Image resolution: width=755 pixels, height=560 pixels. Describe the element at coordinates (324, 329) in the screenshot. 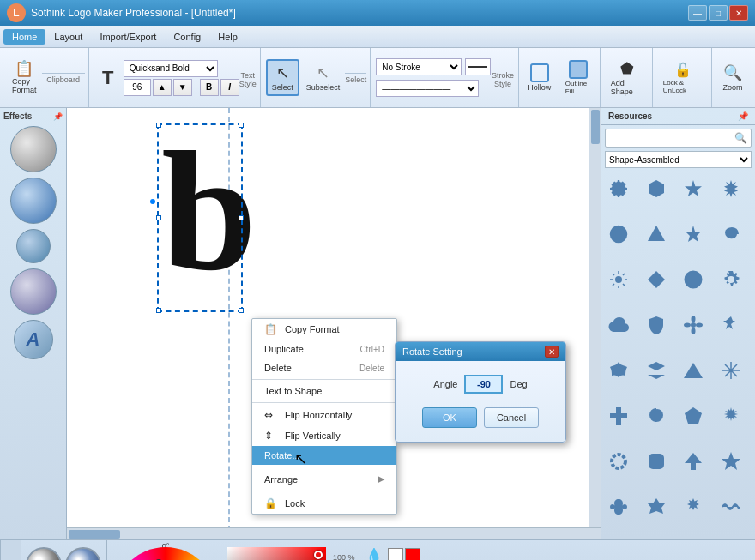

I see `ctx-copy-format: 📋 Copy Format` at that location.